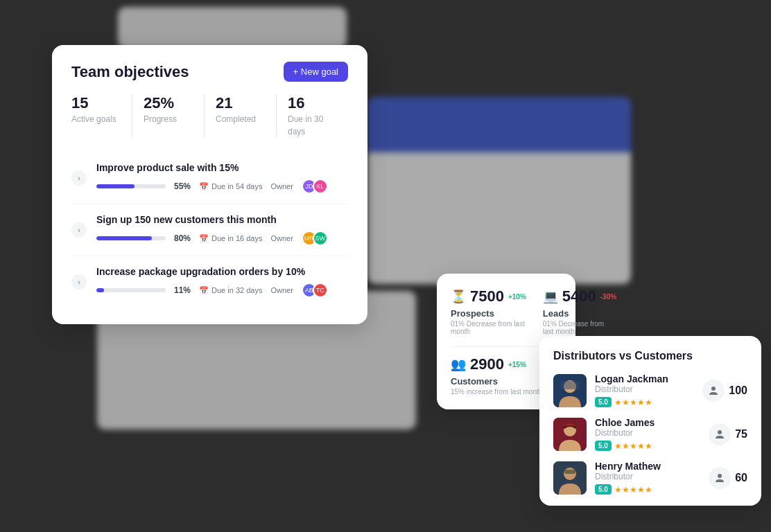  What do you see at coordinates (648, 477) in the screenshot?
I see `dist-role-henry: Distributor` at bounding box center [648, 477].